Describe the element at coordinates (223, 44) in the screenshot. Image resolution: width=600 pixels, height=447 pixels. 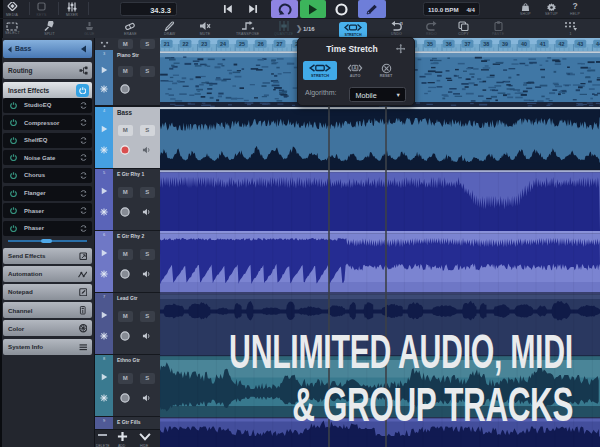
I see `svg-text: 24` at that location.